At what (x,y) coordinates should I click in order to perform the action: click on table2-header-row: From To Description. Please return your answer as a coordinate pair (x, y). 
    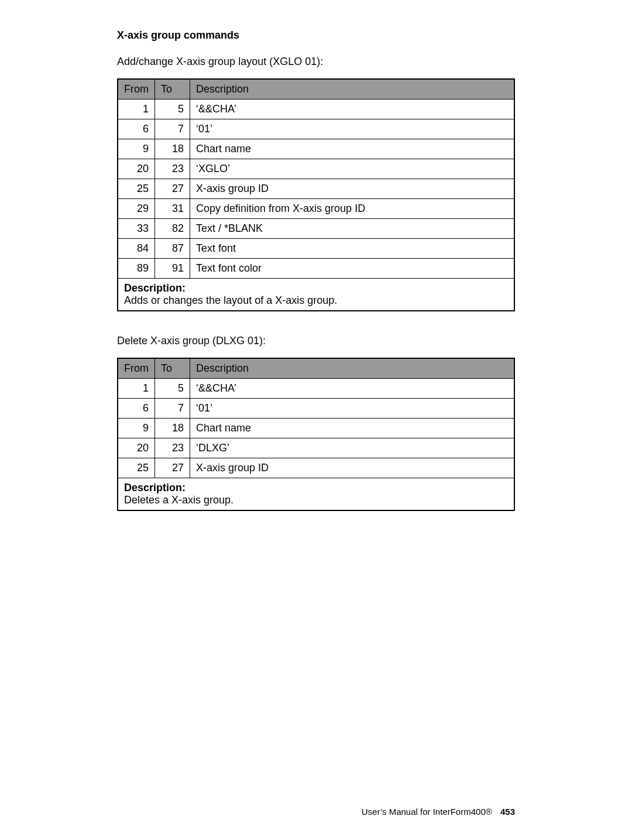
    Looking at the image, I should click on (316, 369).